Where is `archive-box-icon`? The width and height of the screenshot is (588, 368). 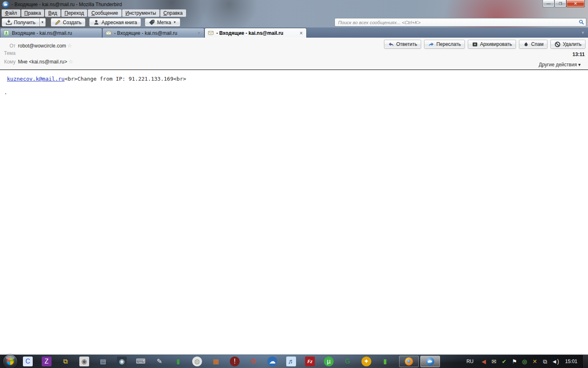 archive-box-icon is located at coordinates (475, 44).